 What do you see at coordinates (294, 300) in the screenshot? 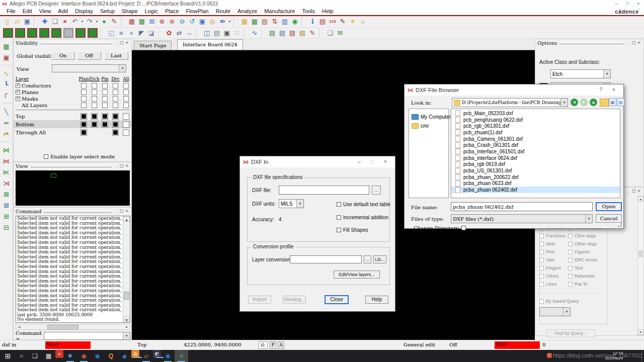
I see `viewlog-button: Viewlog...` at bounding box center [294, 300].